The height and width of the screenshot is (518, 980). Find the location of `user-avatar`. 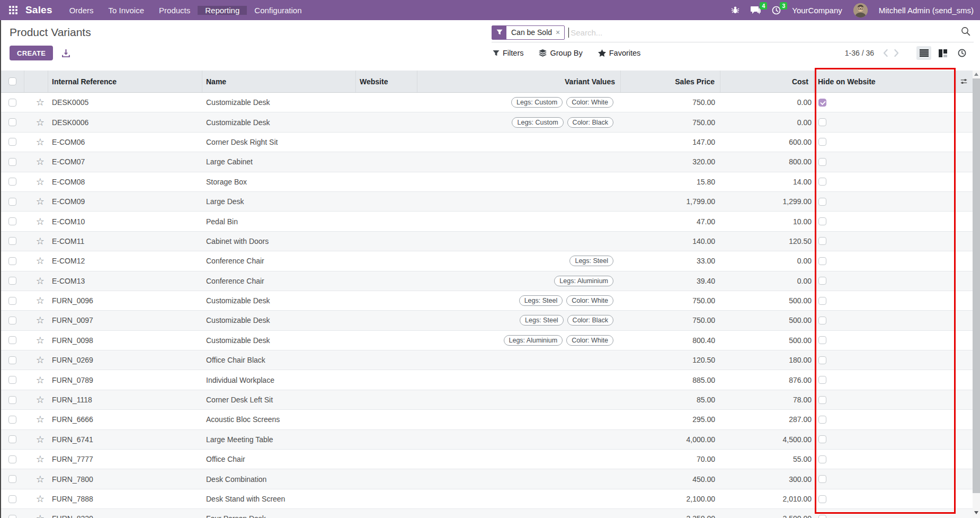

user-avatar is located at coordinates (860, 11).